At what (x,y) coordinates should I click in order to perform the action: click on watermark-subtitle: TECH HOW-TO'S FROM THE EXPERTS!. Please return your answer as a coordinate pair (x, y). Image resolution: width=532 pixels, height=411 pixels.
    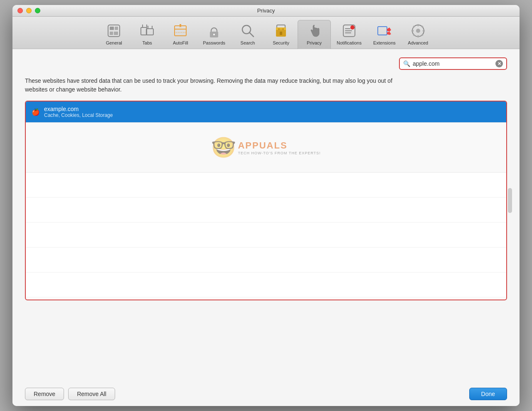
    Looking at the image, I should click on (279, 153).